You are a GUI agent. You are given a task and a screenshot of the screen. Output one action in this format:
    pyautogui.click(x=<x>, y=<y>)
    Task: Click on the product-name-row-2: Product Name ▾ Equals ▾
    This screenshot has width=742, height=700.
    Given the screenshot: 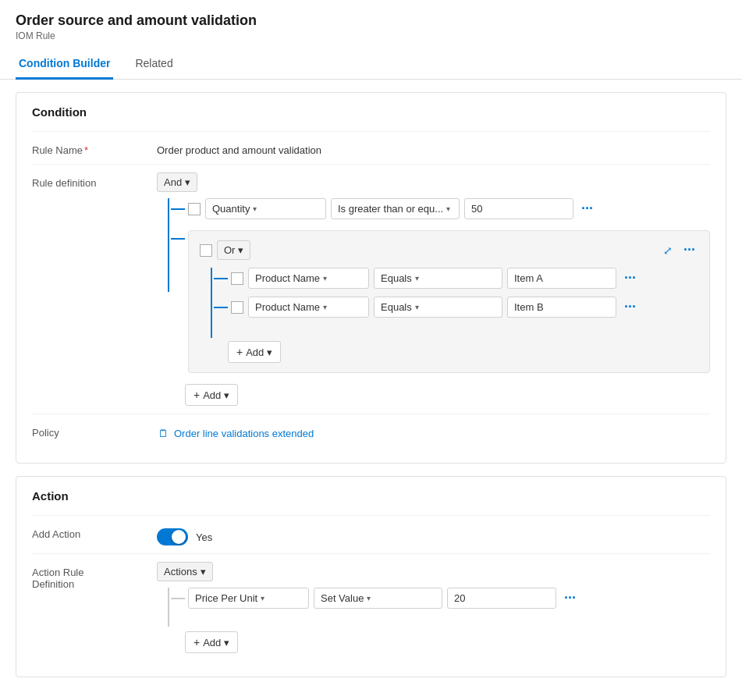 What is the action you would take?
    pyautogui.click(x=456, y=307)
    